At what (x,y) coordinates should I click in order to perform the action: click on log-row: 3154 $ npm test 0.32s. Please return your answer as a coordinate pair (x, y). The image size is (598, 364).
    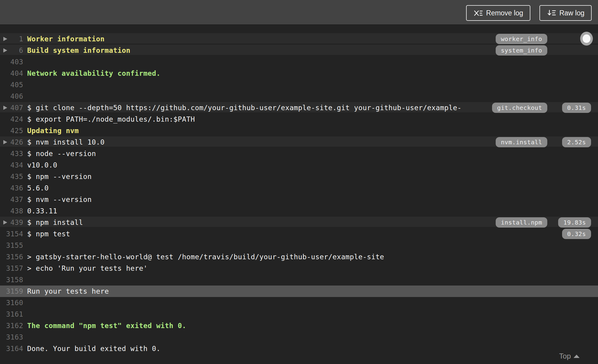
    Looking at the image, I should click on (299, 234).